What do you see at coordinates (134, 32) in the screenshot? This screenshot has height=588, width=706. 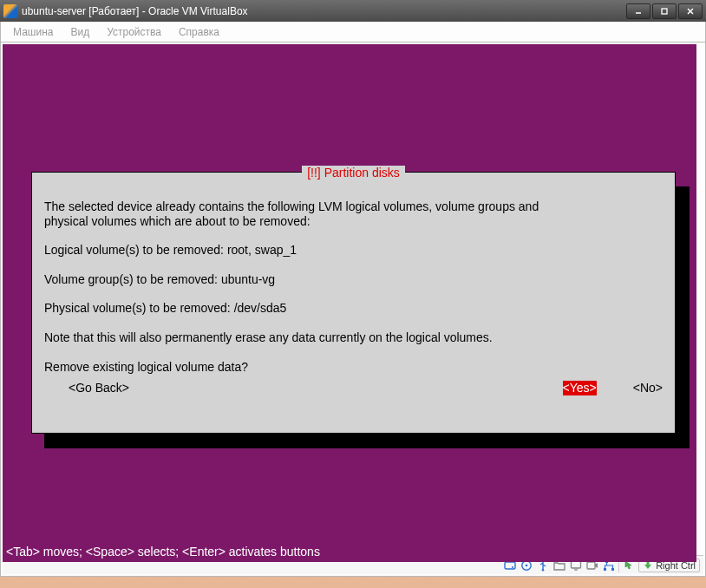 I see `menu-devices: Устройства` at bounding box center [134, 32].